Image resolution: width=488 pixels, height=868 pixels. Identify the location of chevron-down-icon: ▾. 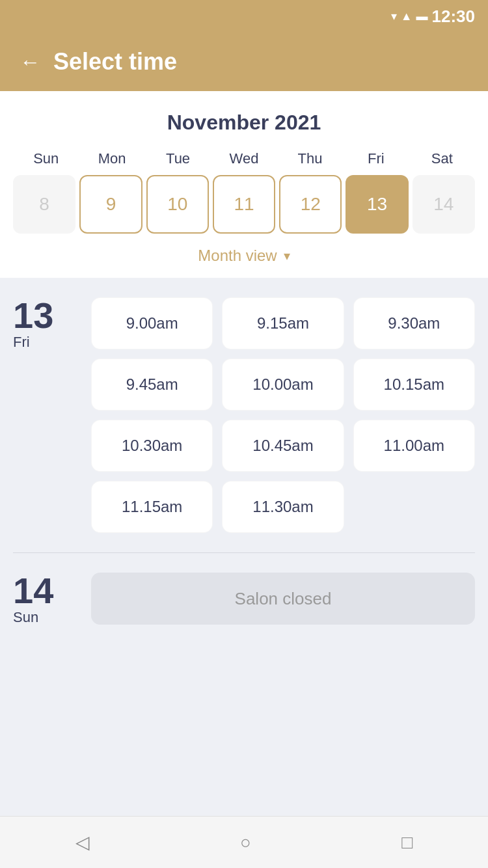
(287, 256).